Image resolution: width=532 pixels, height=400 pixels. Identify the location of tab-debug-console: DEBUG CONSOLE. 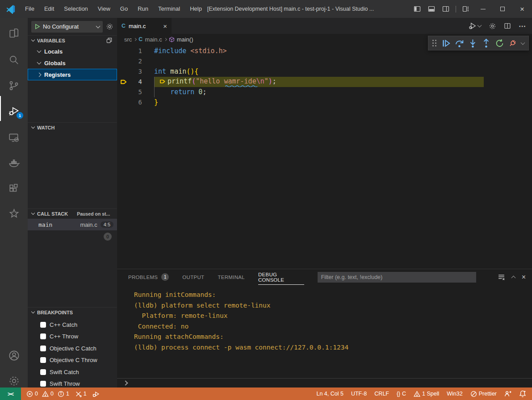
(281, 277).